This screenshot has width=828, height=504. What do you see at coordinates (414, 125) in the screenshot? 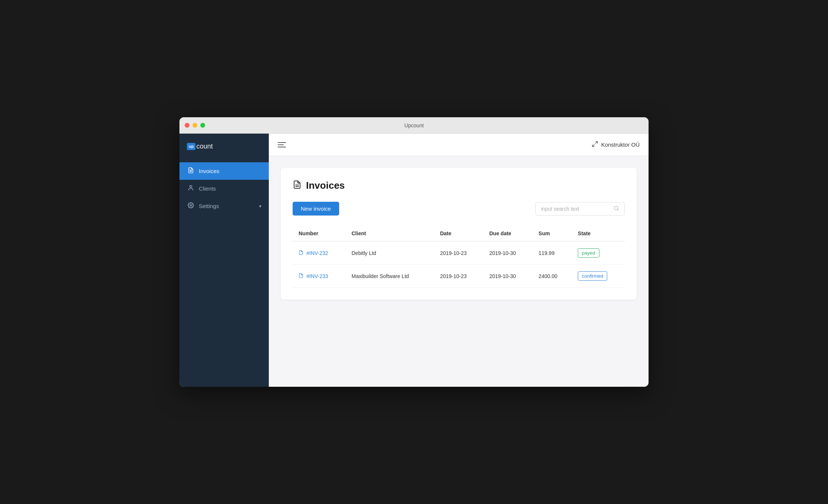
I see `window-title: Upcount` at bounding box center [414, 125].